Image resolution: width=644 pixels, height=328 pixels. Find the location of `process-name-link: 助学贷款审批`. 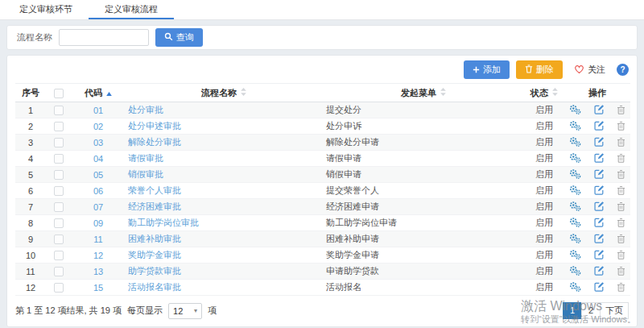

process-name-link: 助学贷款审批 is located at coordinates (155, 271).